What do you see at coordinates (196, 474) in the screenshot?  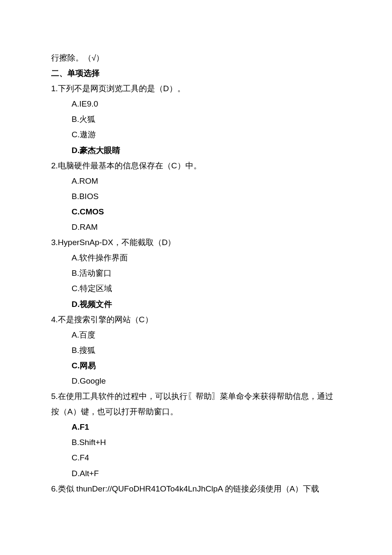 I see `question-option: D.Alt+F` at bounding box center [196, 474].